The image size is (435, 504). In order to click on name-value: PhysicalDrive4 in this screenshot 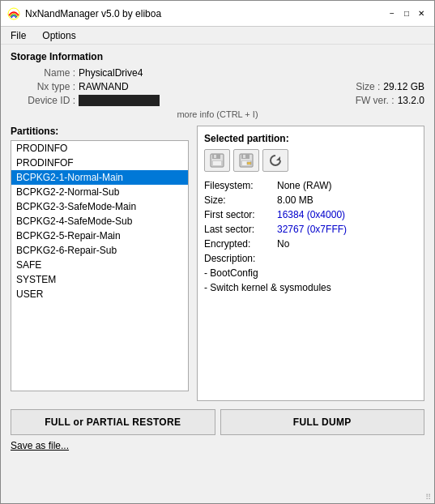, I will do `click(110, 73)`.